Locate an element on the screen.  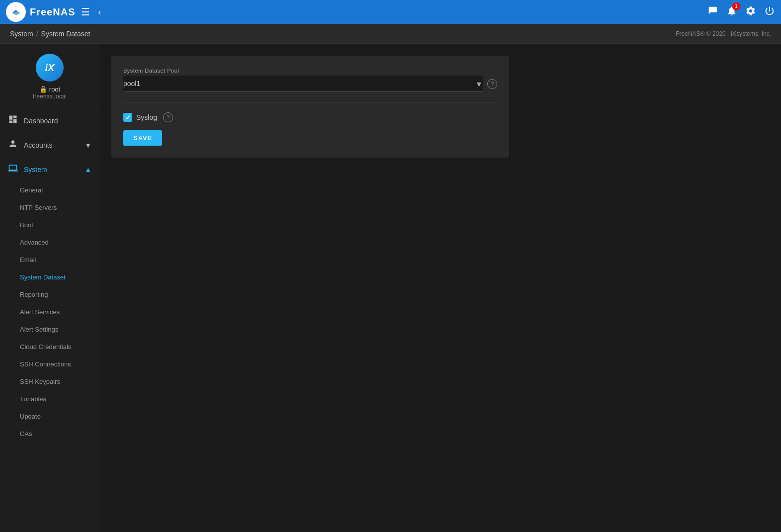
system-icon is located at coordinates (13, 169).